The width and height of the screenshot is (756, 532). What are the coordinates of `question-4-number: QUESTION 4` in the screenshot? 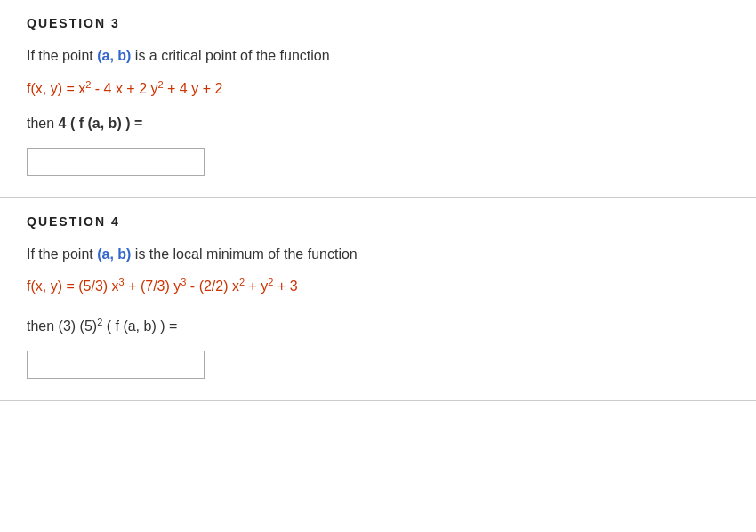 It's located at (378, 222).